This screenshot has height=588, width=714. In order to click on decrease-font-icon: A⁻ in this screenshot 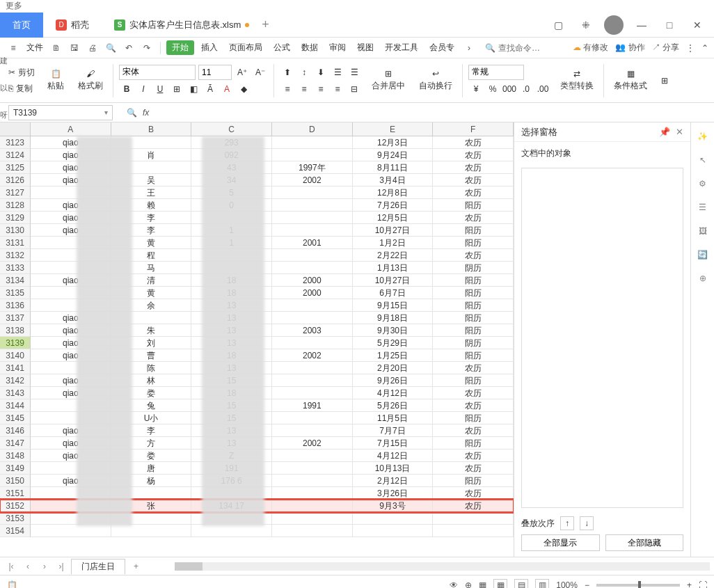, I will do `click(260, 72)`.